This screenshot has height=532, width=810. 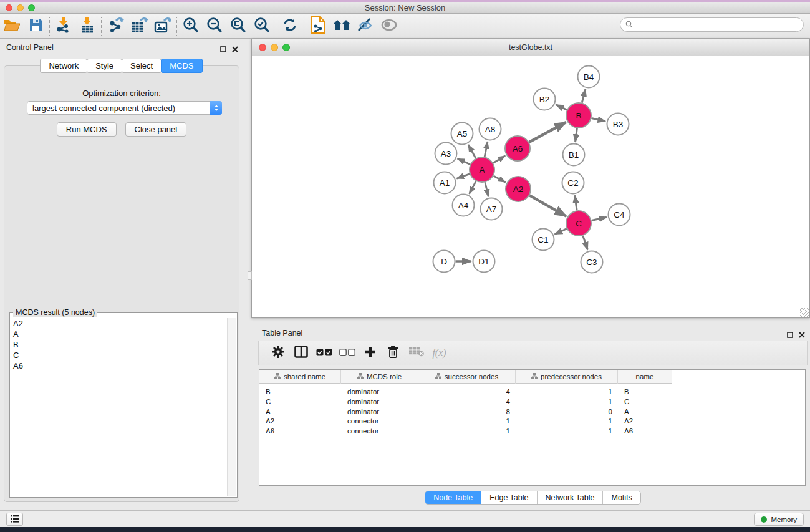 What do you see at coordinates (119, 323) in the screenshot?
I see `mcds-result-item: A2` at bounding box center [119, 323].